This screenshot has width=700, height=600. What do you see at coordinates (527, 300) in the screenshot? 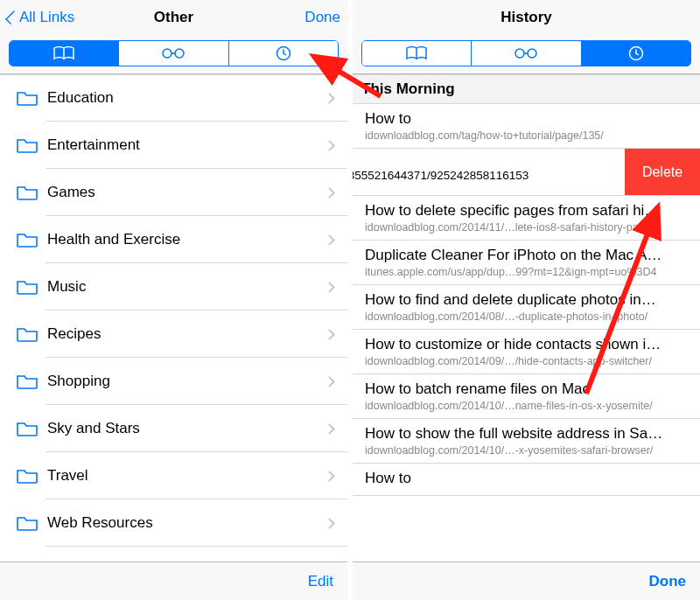
I see `history-title: How to find and delete duplicate photos …` at bounding box center [527, 300].